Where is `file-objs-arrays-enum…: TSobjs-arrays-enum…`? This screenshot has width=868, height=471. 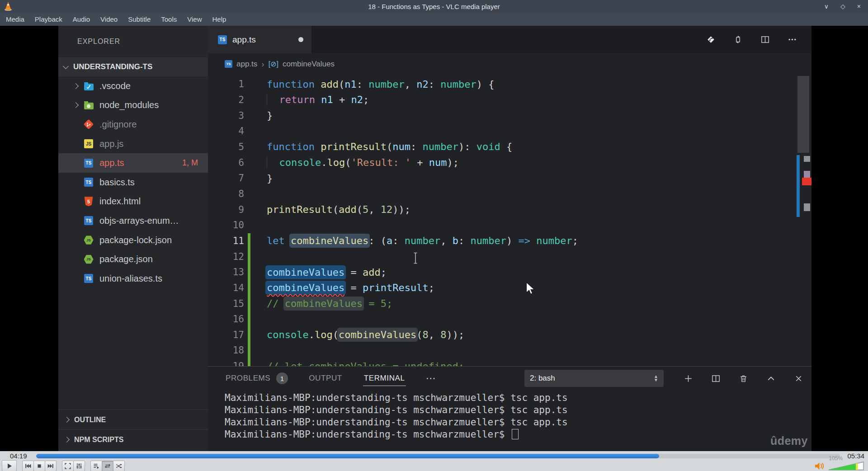
file-objs-arrays-enum…: TSobjs-arrays-enum… is located at coordinates (133, 221).